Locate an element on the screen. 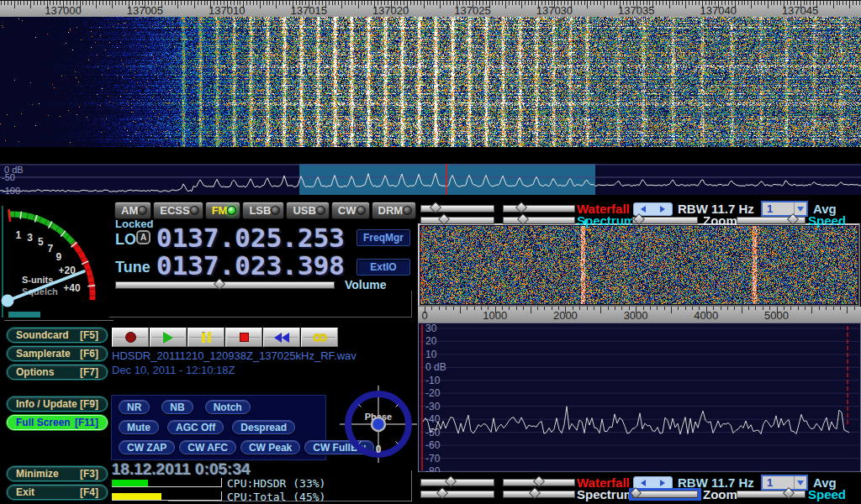  cluster_bottom-spectrum-contrast-slider-thumb is located at coordinates (535, 493).